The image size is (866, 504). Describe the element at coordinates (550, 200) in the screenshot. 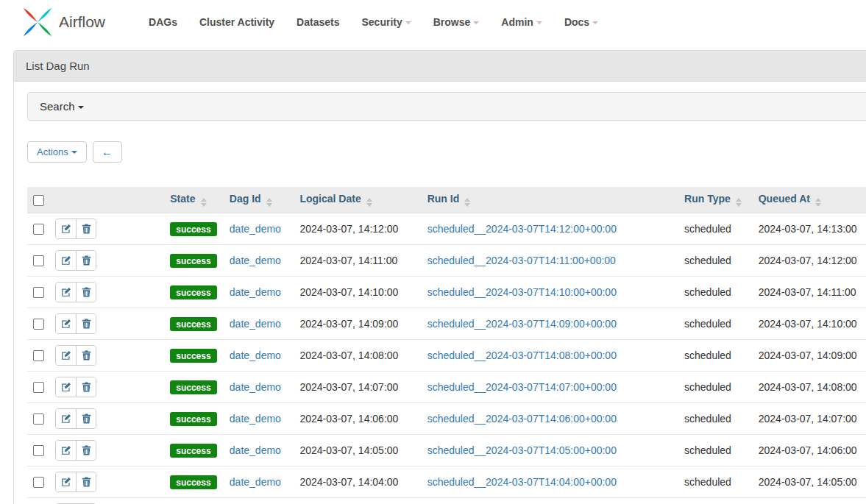

I see `column-header-run-id: Run Id` at that location.